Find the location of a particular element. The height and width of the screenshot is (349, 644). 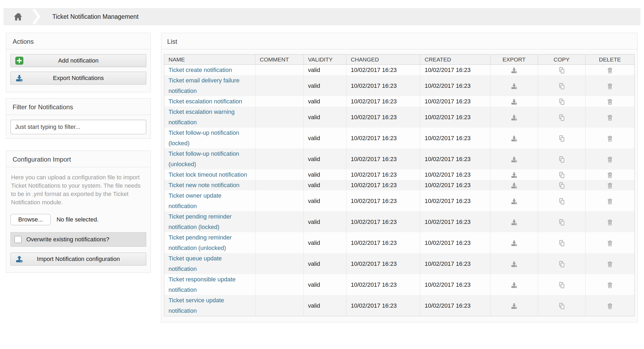

table-row: Ticket escalation warning notification v… is located at coordinates (399, 117).